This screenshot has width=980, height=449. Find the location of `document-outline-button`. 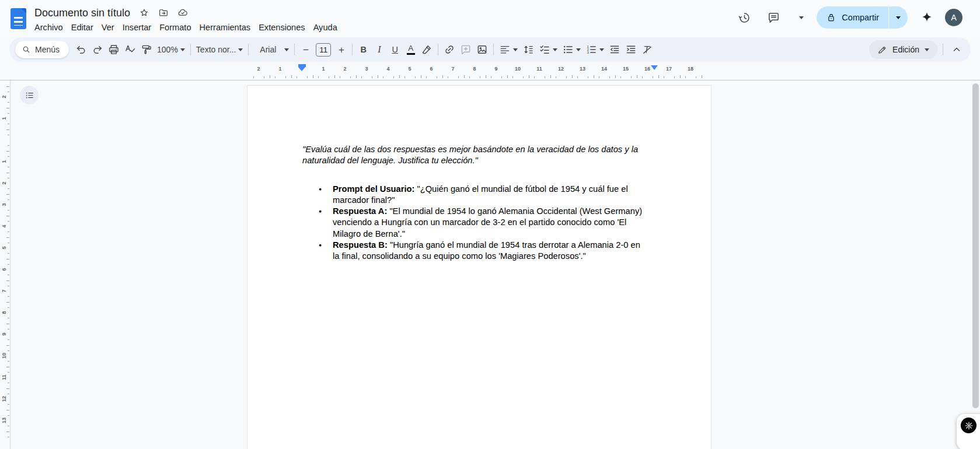

document-outline-button is located at coordinates (29, 95).